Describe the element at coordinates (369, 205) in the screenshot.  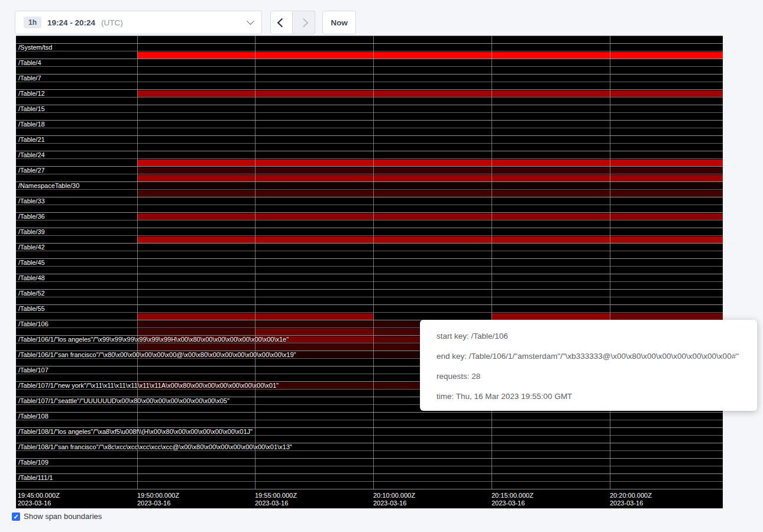
I see `span-row: /Table/33` at that location.